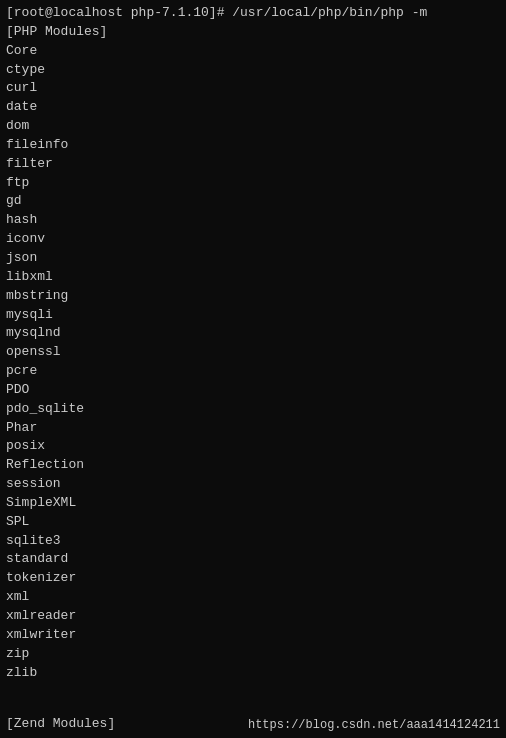  I want to click on module-item: zlib, so click(253, 674).